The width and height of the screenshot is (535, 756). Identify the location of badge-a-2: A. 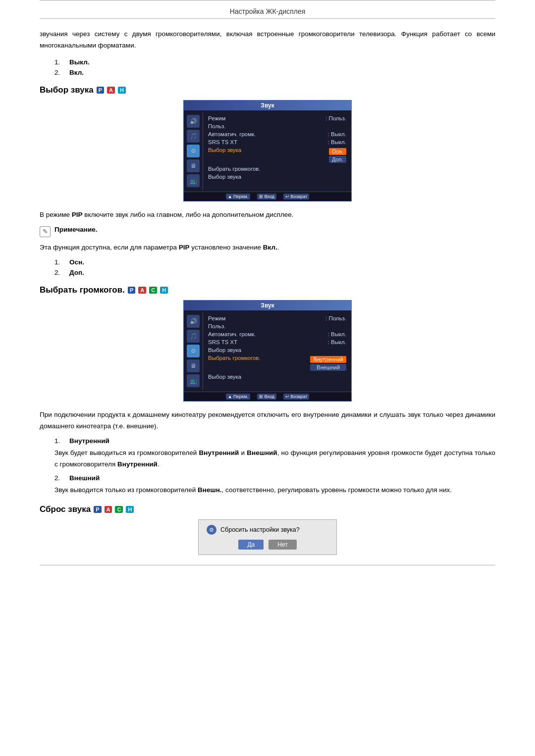
(142, 290).